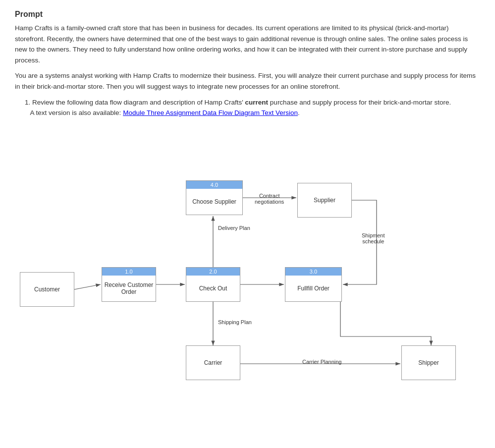 The image size is (495, 448). What do you see at coordinates (235, 322) in the screenshot?
I see `label-shipping: Shipping Plan` at bounding box center [235, 322].